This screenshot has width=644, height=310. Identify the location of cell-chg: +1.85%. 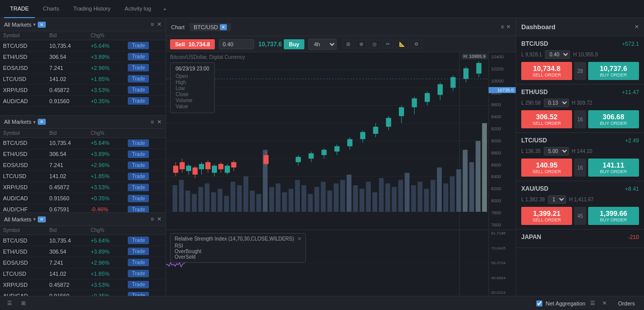
(106, 176).